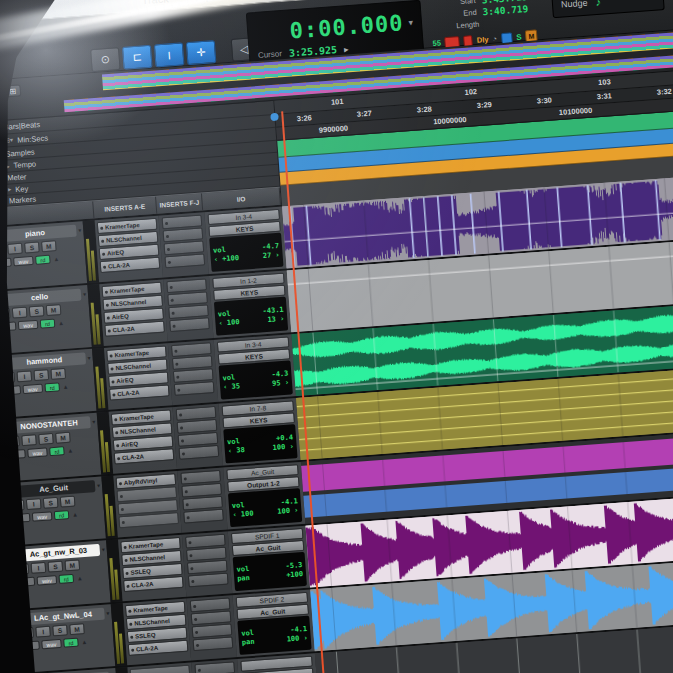  Describe the element at coordinates (278, 663) in the screenshot. I see `io-column` at that location.